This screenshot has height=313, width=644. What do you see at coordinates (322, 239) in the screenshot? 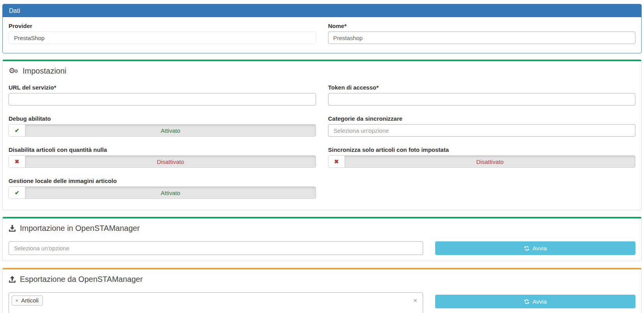
I see `panel-importazione: Importazione in OpenSTAManager Seleziona…` at bounding box center [322, 239].